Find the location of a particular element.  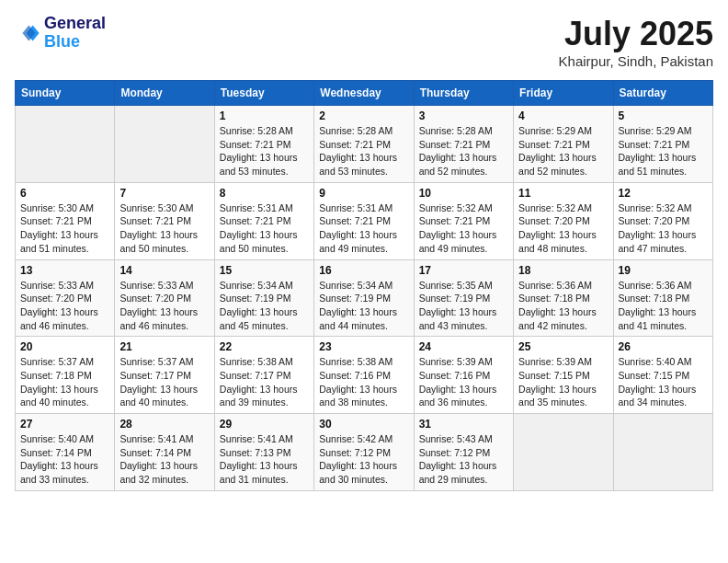

day-number: 3 is located at coordinates (463, 116).